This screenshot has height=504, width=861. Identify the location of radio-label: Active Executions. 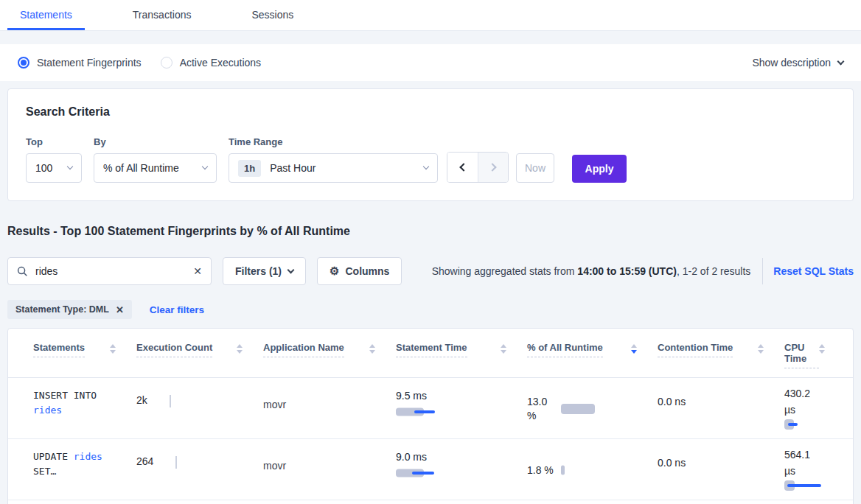
(221, 63).